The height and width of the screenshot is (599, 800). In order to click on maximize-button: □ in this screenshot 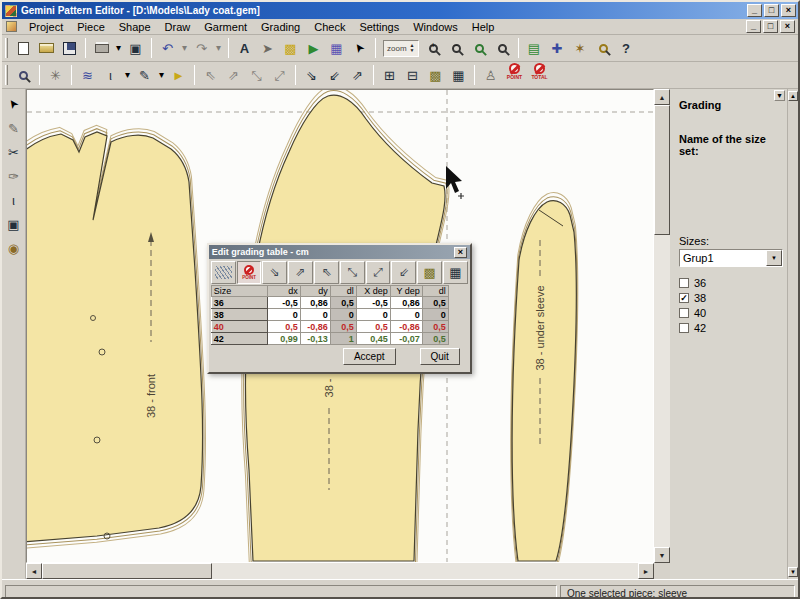, I will do `click(772, 10)`.